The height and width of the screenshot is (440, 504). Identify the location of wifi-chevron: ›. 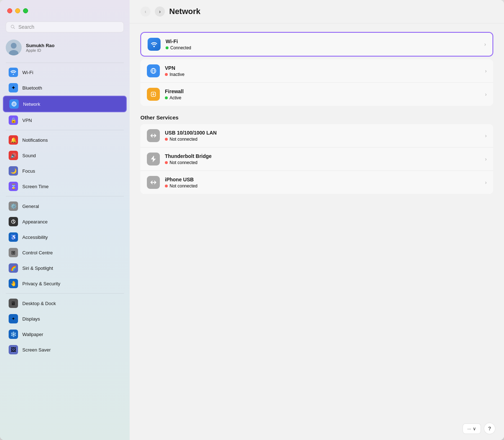
(485, 44).